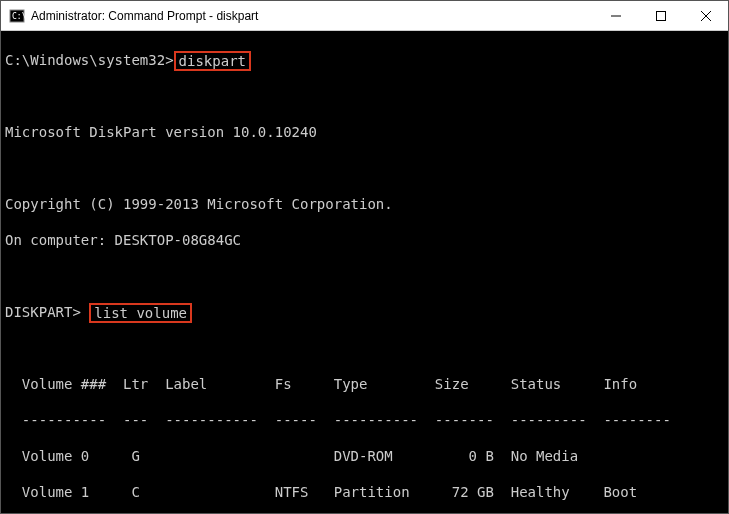  Describe the element at coordinates (364, 384) in the screenshot. I see `table-header: Volume ### Ltr Label Fs Type Size Status…` at that location.